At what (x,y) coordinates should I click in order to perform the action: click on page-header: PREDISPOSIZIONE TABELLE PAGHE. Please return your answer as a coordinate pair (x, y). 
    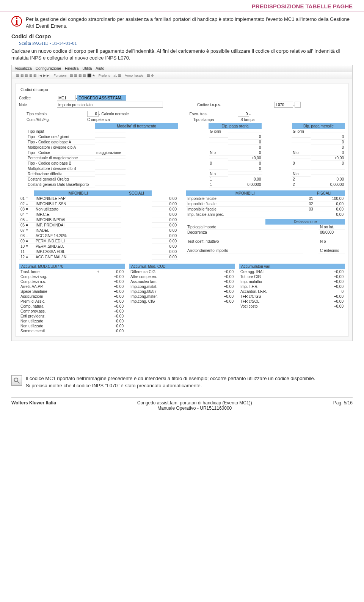
    Looking at the image, I should click on (182, 6).